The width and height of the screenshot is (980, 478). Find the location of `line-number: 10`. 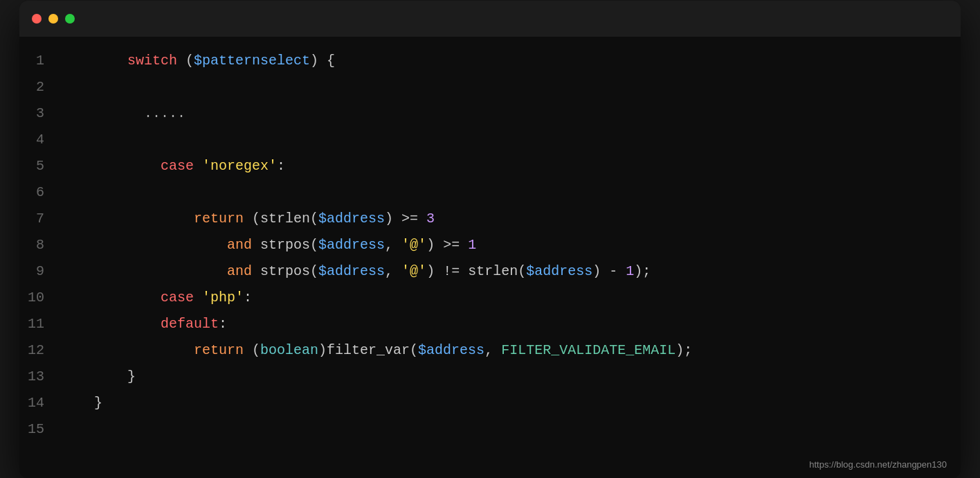

line-number: 10 is located at coordinates (40, 298).